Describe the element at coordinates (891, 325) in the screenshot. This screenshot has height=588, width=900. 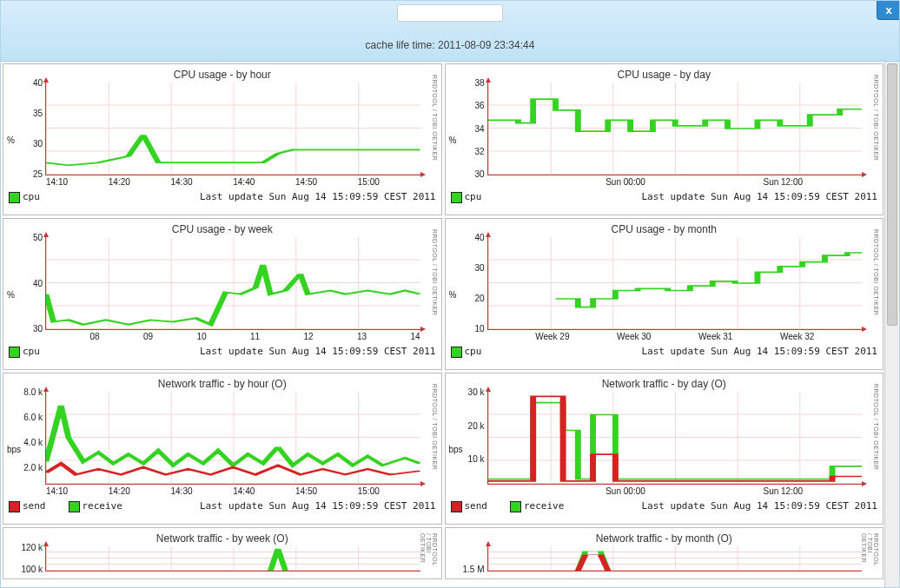
I see `vertical-scrollbar` at that location.